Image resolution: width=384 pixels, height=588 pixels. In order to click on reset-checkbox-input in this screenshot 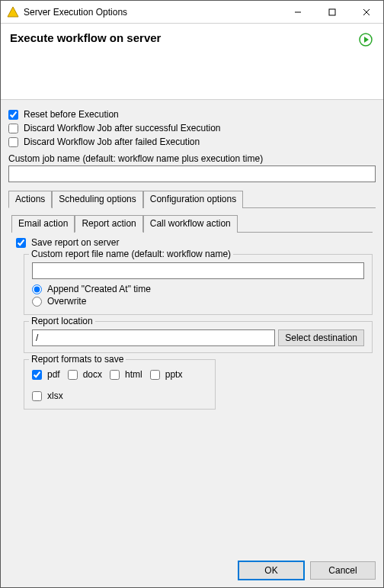, I will do `click(14, 114)`.